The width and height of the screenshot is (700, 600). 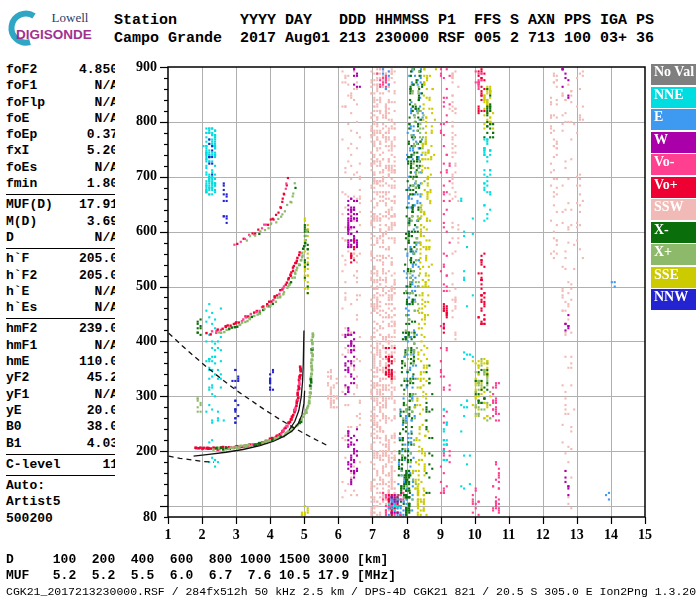 What do you see at coordinates (674, 142) in the screenshot?
I see `legend-item-w: W` at bounding box center [674, 142].